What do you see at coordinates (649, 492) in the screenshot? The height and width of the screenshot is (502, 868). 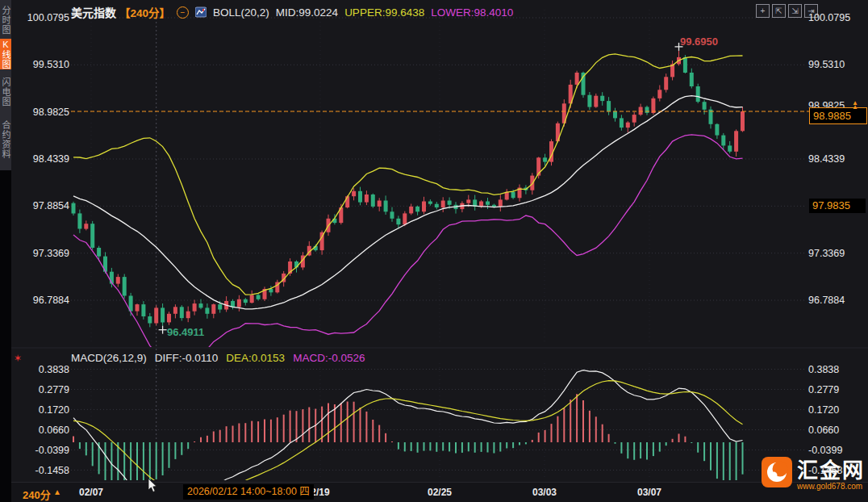 I see `x-axis-date: 03/07` at bounding box center [649, 492].